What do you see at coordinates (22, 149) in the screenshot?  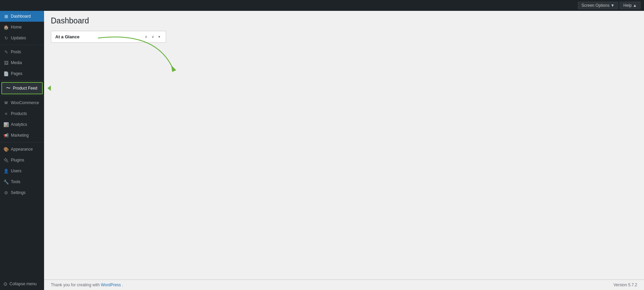 I see `sidebar-item-appearance: 🎨 Appearance` at bounding box center [22, 149].